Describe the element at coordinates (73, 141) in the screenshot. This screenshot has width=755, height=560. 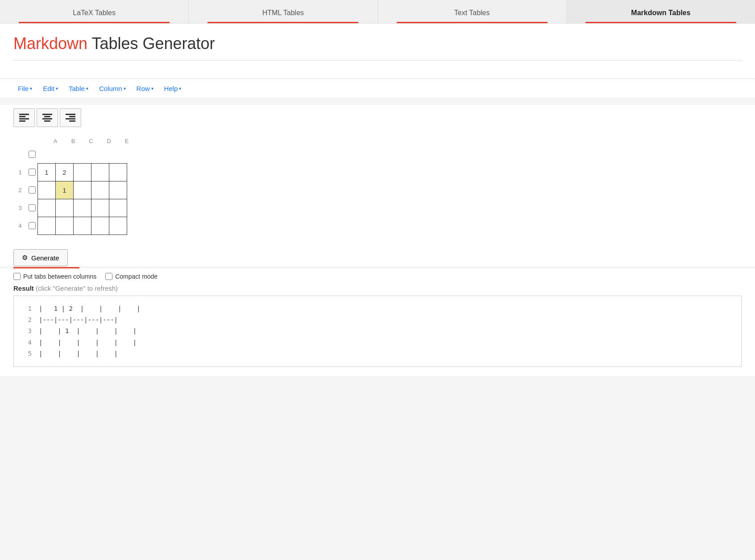
I see `col-header-b: B` at that location.